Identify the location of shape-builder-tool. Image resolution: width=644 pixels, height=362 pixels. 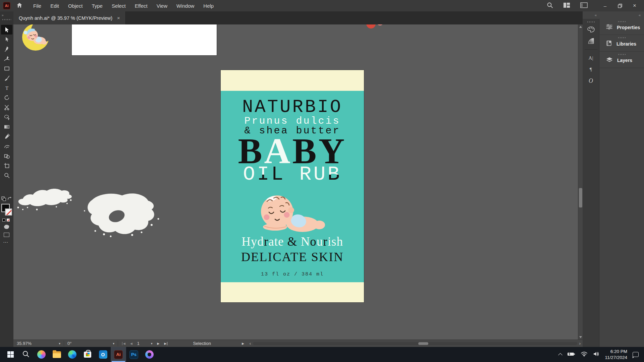
(7, 156).